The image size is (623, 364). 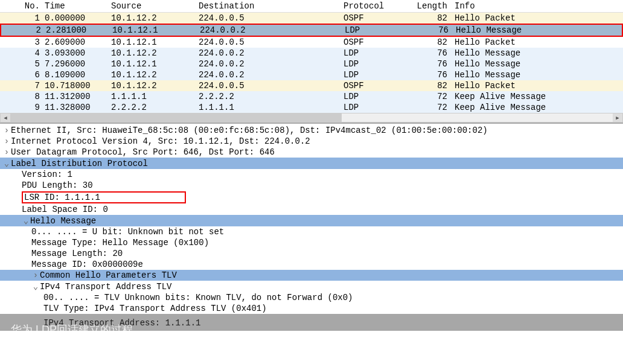 I want to click on packet-row: 811.3120001.1.1.12.2.2.2LDP72Keep Alive …, so click(x=312, y=97).